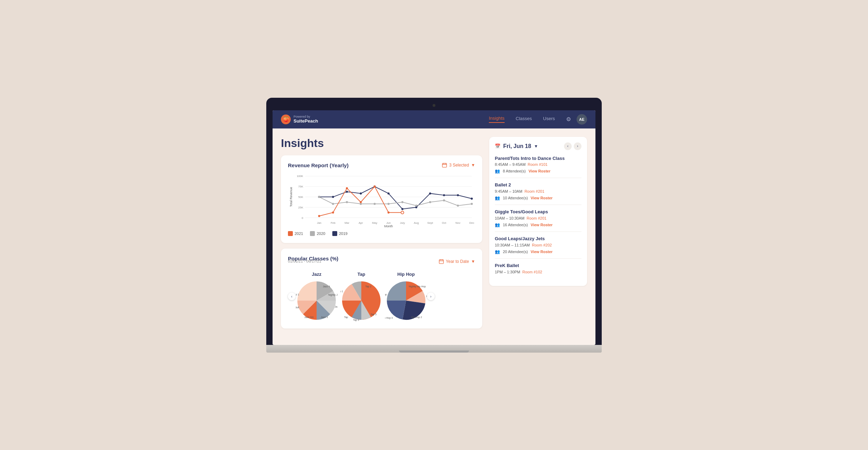 This screenshot has height=450, width=868. I want to click on revenue-filter-button: 3 Selected ▼, so click(458, 165).